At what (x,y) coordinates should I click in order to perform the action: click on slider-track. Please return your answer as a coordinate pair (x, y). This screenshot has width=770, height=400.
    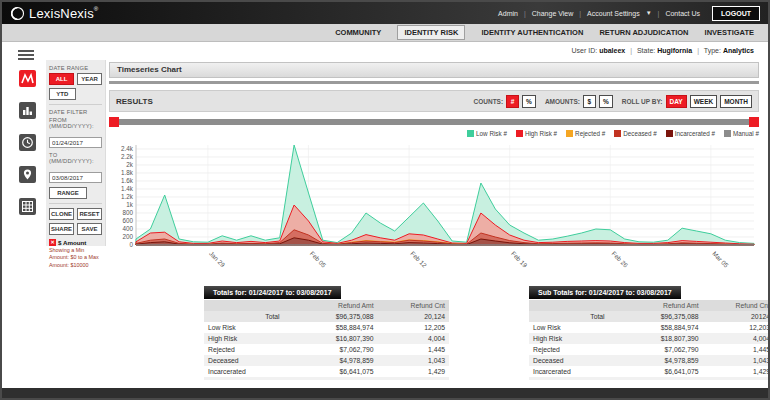
    Looking at the image, I should click on (434, 122).